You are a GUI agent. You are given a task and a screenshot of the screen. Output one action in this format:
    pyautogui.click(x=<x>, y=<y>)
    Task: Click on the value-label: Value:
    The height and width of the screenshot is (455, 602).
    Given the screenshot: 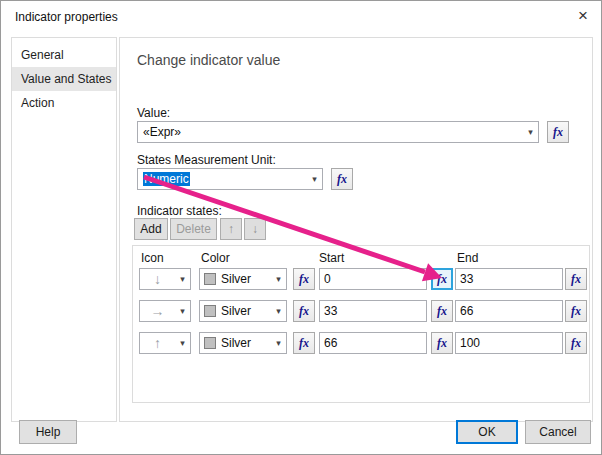 What is the action you would take?
    pyautogui.click(x=154, y=113)
    